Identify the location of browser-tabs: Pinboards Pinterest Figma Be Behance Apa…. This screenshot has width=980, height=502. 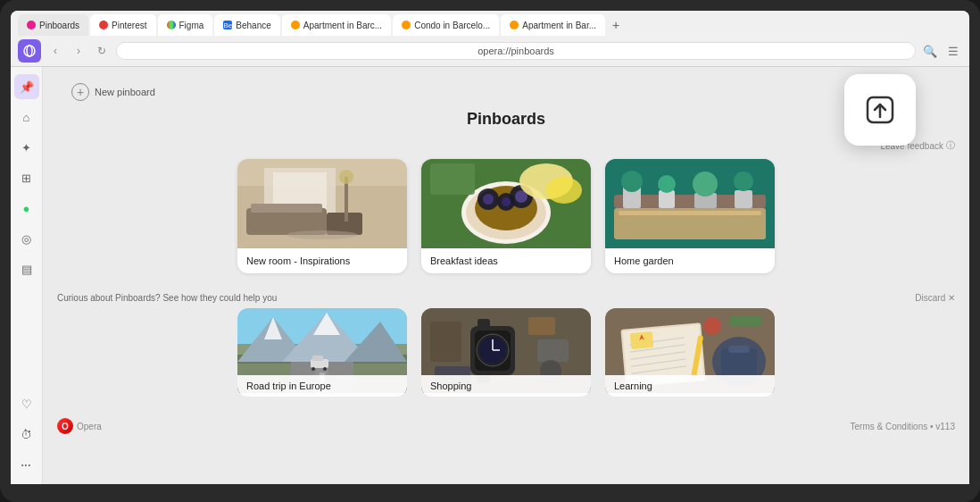
(490, 23).